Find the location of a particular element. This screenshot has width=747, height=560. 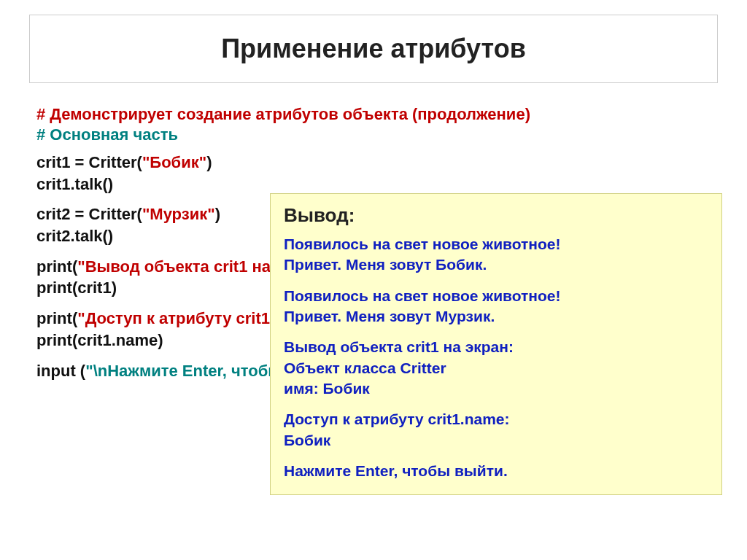

output-line: Доступ к атрибуту crit1.name: is located at coordinates (397, 419).